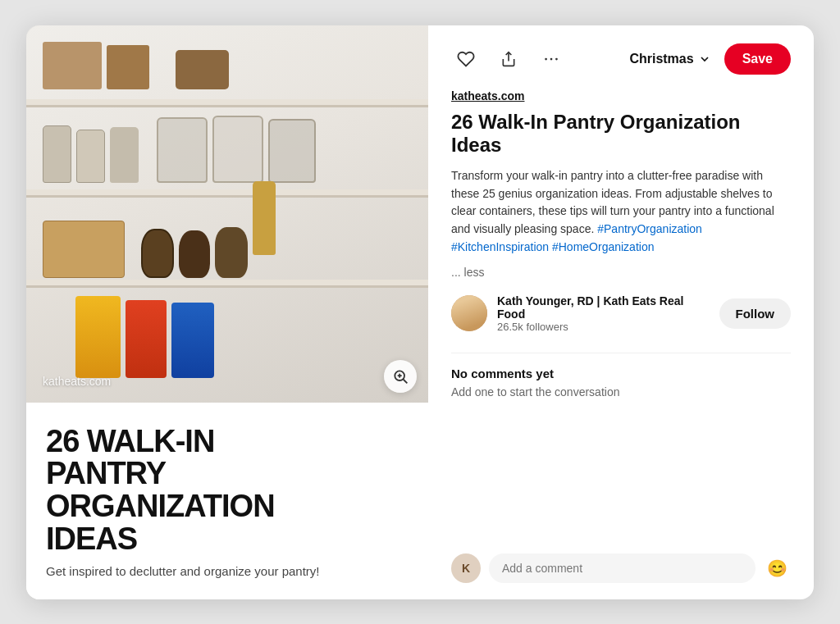 This screenshot has height=624, width=840. I want to click on pin-toolbar: Christmas Save, so click(621, 59).